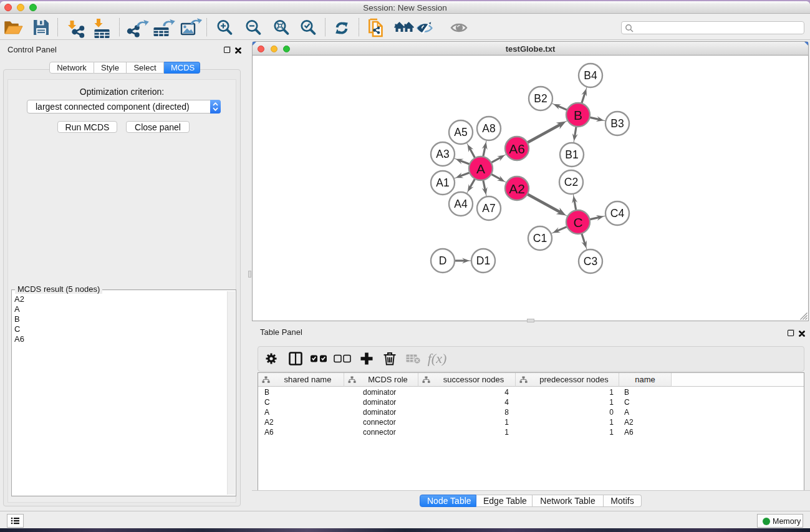 The image size is (810, 532). Describe the element at coordinates (461, 204) in the screenshot. I see `svg-text: A4` at that location.